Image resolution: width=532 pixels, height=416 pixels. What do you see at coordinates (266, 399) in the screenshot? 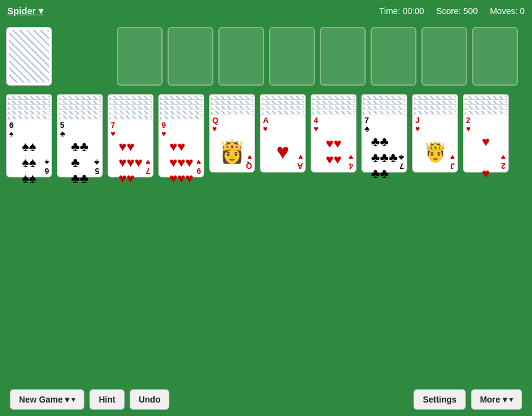
I see `footer: New Game ▾ Hint Undo Settings More ▾` at bounding box center [266, 399].